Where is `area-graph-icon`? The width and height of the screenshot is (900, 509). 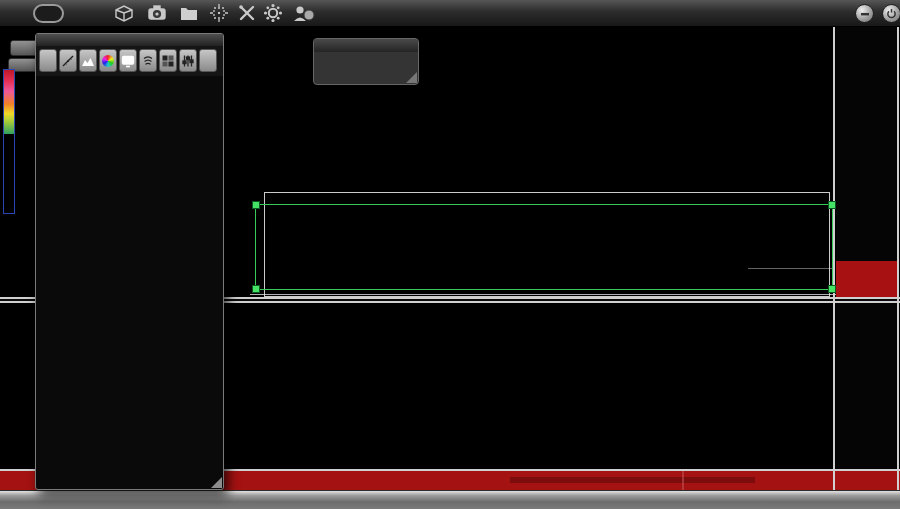
area-graph-icon is located at coordinates (88, 60).